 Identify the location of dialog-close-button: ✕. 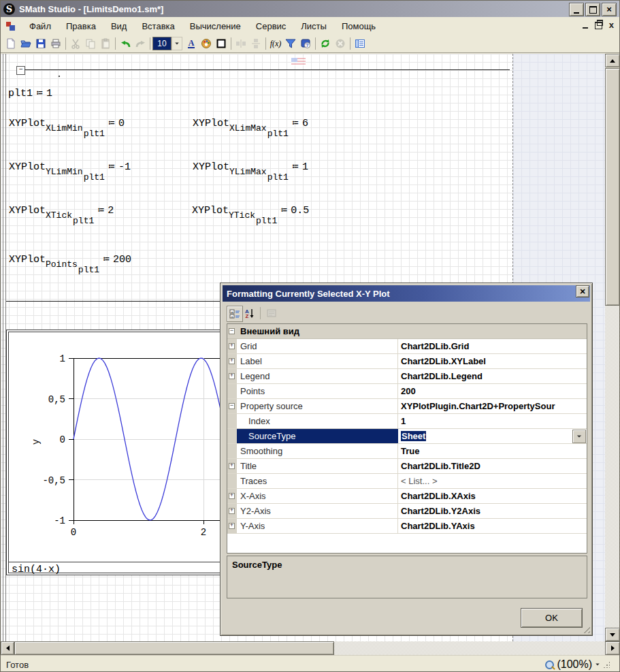
(583, 291).